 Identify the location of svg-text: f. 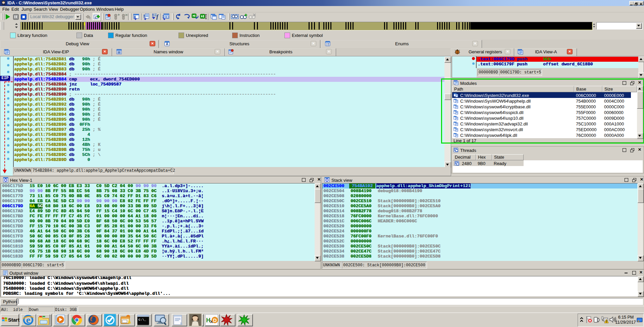
(158, 17).